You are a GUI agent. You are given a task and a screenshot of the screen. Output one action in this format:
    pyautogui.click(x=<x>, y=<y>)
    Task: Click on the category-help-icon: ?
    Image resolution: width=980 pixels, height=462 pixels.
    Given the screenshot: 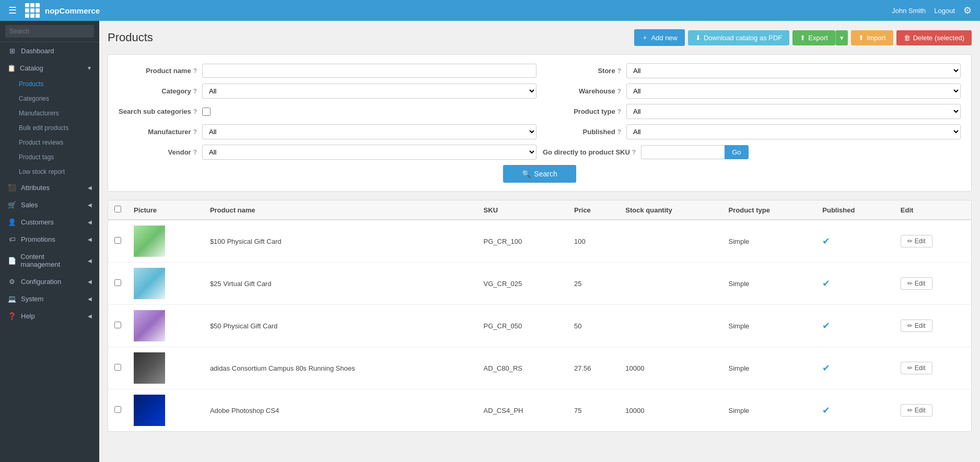 What is the action you would take?
    pyautogui.click(x=195, y=91)
    